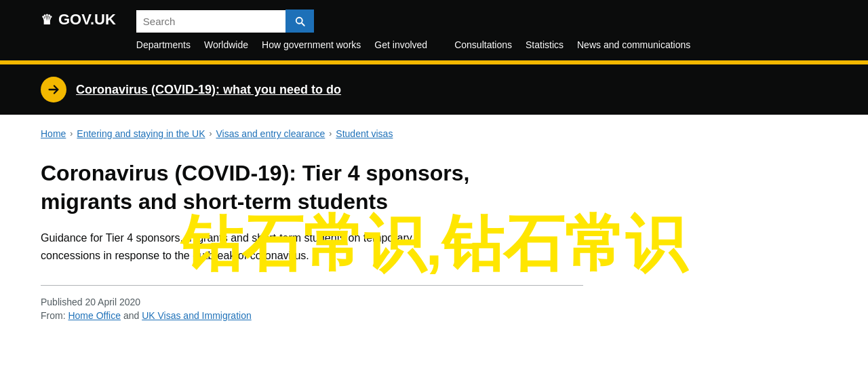 The height and width of the screenshot is (378, 868). What do you see at coordinates (481, 34) in the screenshot?
I see `search-nav-area: Departments Worldwide How government wor…` at bounding box center [481, 34].